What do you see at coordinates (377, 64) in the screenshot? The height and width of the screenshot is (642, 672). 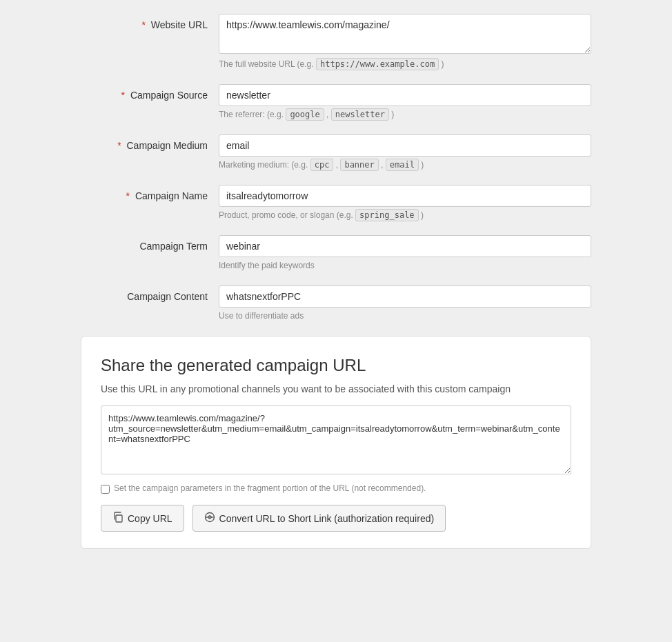 I see `website-url-hint-code: https://www.example.com` at bounding box center [377, 64].